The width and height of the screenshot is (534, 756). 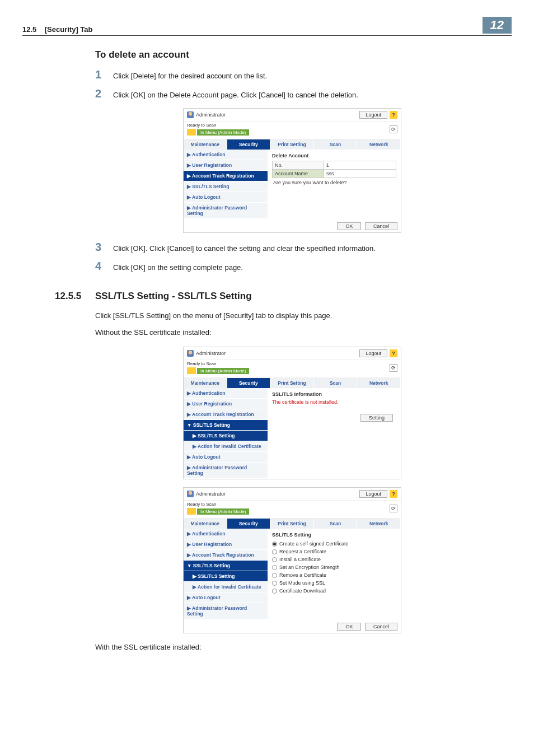 What do you see at coordinates (310, 567) in the screenshot?
I see `radio-label: Set an Encryption Strength` at bounding box center [310, 567].